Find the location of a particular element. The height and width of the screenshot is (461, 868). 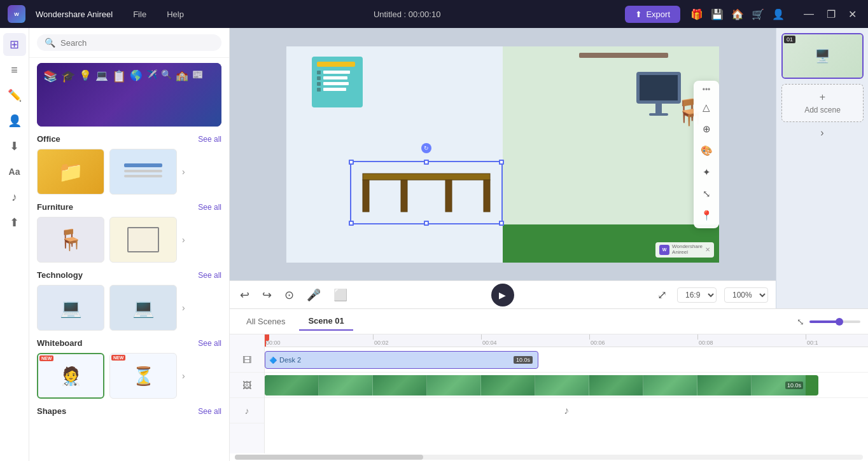

sidebar-icon-text: ≡ is located at coordinates (15, 70).